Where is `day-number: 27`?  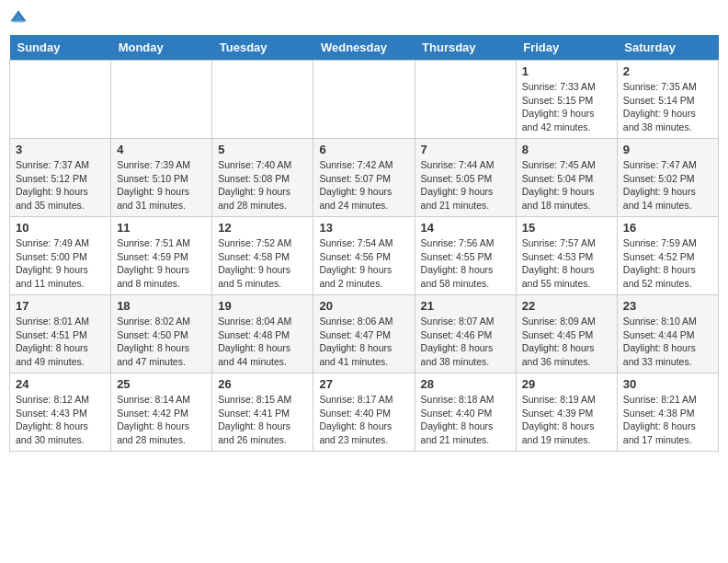
day-number: 27 is located at coordinates (364, 385).